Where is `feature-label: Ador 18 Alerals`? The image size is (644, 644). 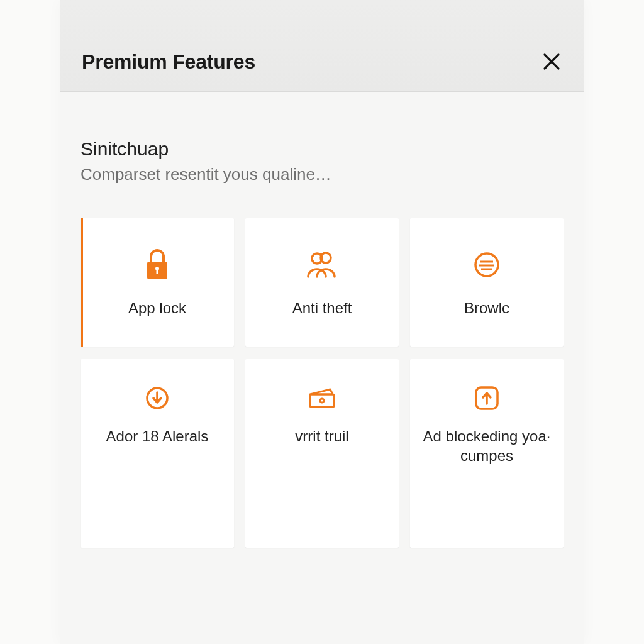 feature-label: Ador 18 Alerals is located at coordinates (157, 436).